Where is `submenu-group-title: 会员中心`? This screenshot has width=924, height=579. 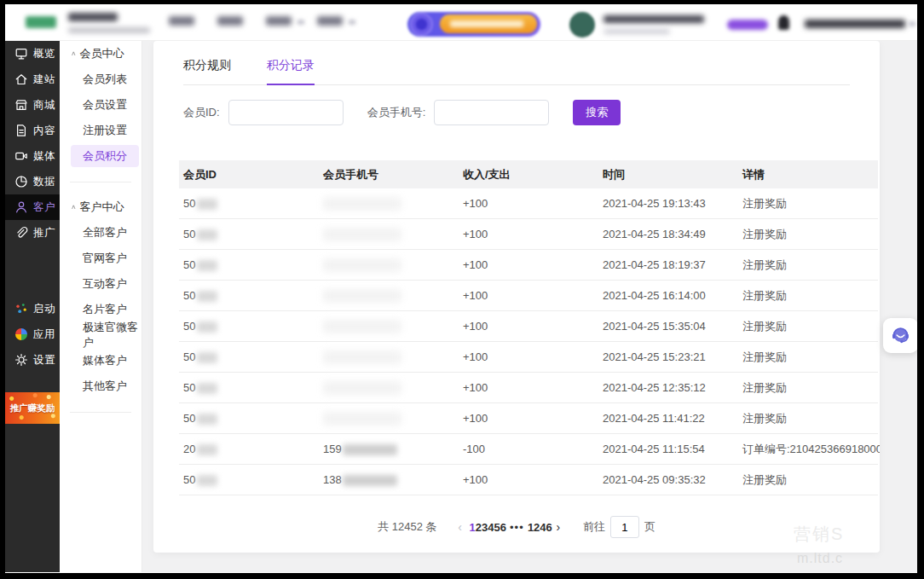 submenu-group-title: 会员中心 is located at coordinates (102, 54).